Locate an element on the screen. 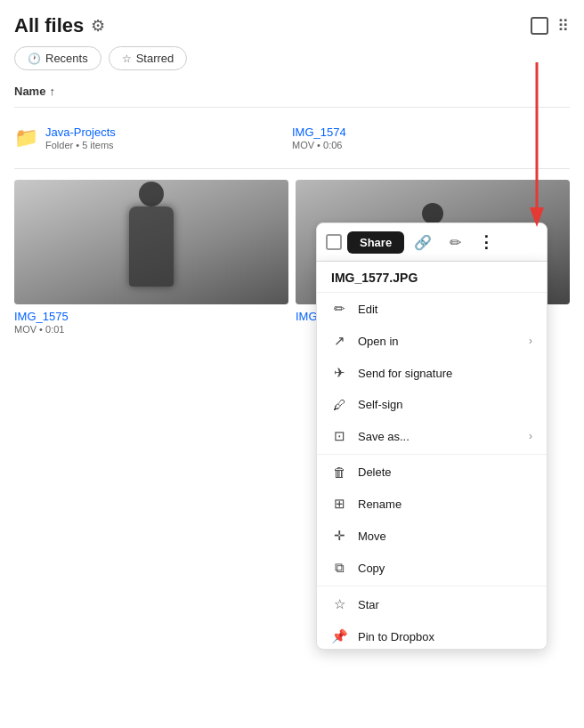  sort-label: Name is located at coordinates (30, 91).